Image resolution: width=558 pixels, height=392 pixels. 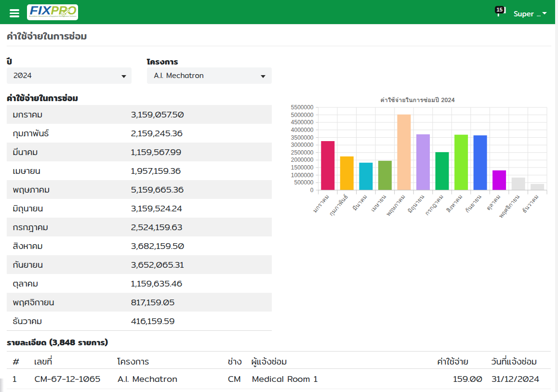 What do you see at coordinates (303, 122) in the screenshot?
I see `svg-text: 4500000` at bounding box center [303, 122].